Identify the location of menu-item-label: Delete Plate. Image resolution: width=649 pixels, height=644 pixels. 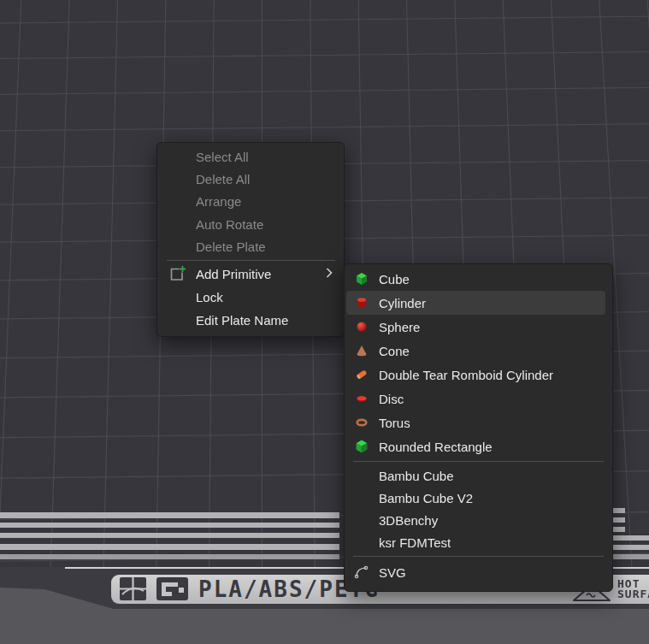
(231, 246).